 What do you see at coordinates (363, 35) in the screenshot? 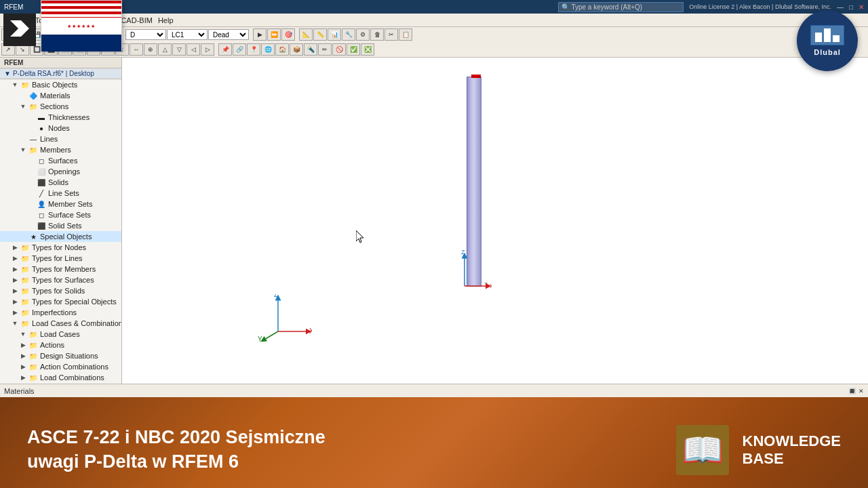
I see `tb-btn12: ⚙` at bounding box center [363, 35].